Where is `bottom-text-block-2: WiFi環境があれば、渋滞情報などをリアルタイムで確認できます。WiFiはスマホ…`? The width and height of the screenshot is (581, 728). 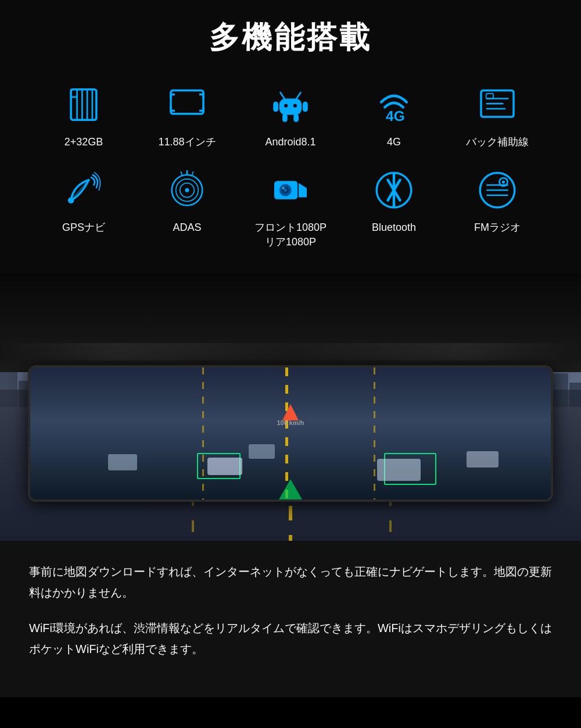 bottom-text-block-2: WiFi環境があれば、渋滞情報などをリアルタイムで確認できます。WiFiはスマホ… is located at coordinates (290, 638).